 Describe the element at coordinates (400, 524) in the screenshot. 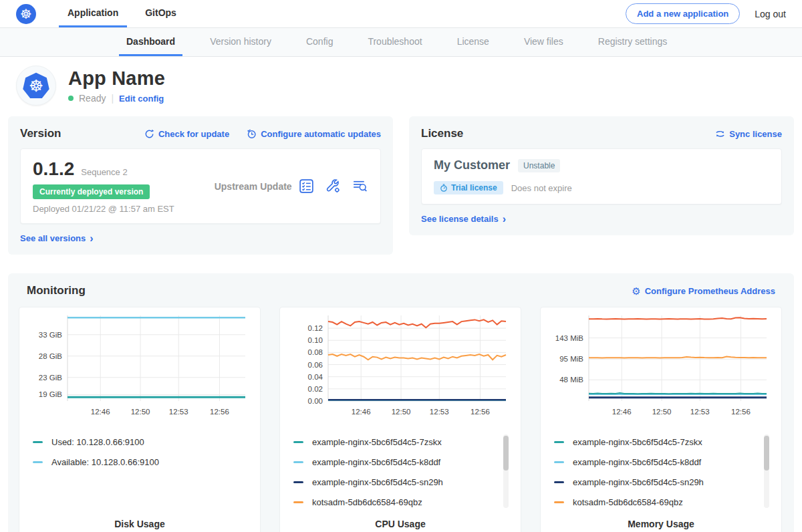

I see `cpu-usage-title: CPU Usage` at that location.